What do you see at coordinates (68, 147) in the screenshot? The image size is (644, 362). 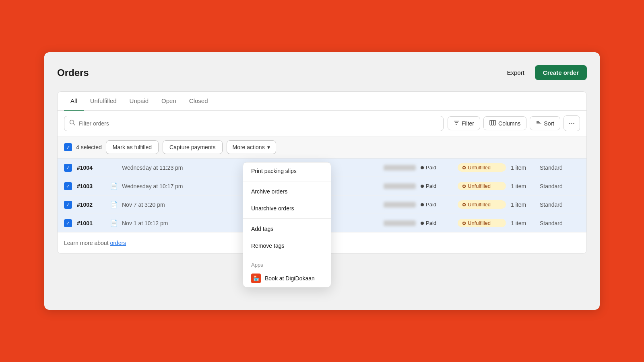 I see `bulk-select-checkbox: ✓` at bounding box center [68, 147].